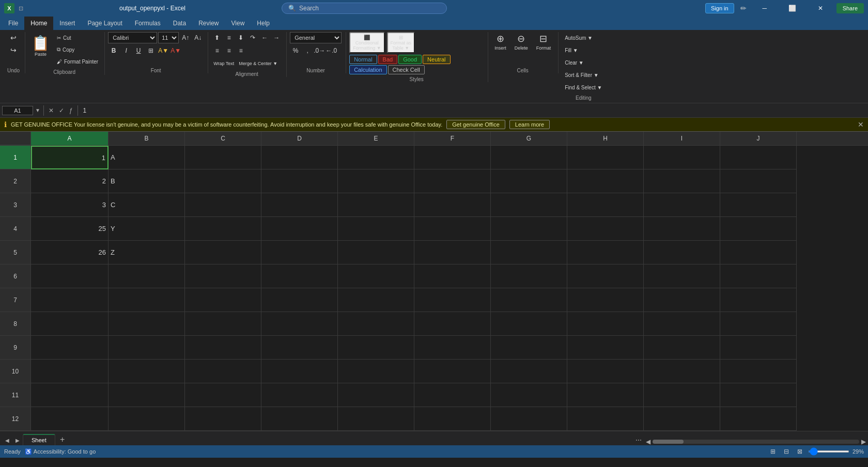  I want to click on tab-data: Data, so click(180, 23).